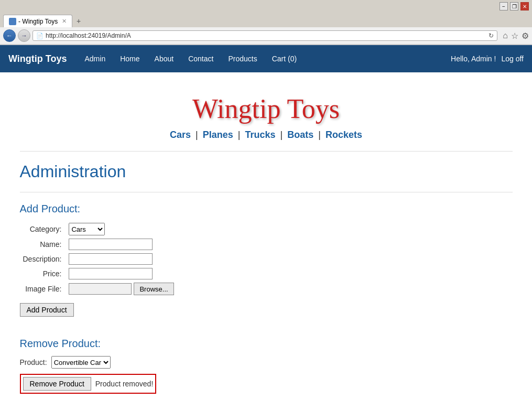  What do you see at coordinates (88, 384) in the screenshot?
I see `remove-button-area: Remove Product Product removed!` at bounding box center [88, 384].